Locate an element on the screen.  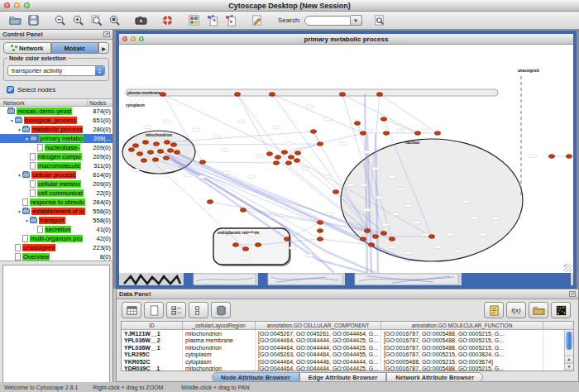
table-row-YDR039C__1: YDR039C__1mitochondrion[GO:0044464, GO:0… is located at coordinates (347, 369).